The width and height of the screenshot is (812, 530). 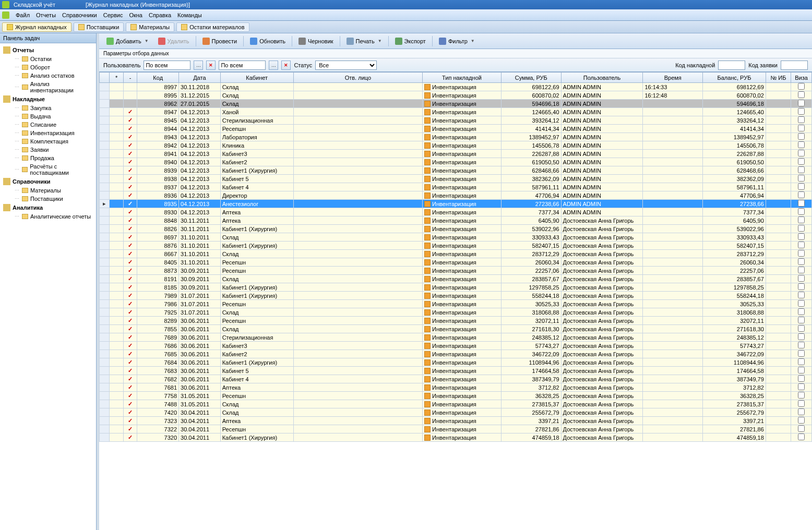 I want to click on table-row: ✓748831.05.2011СкладИнвентаризация273815…, so click(x=456, y=404).